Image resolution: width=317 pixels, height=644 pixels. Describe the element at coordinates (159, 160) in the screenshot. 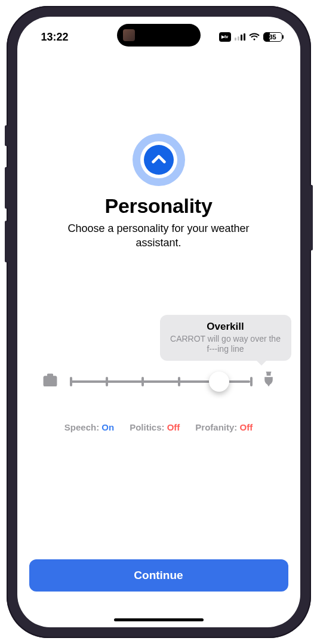

I see `app-logo-icon` at that location.